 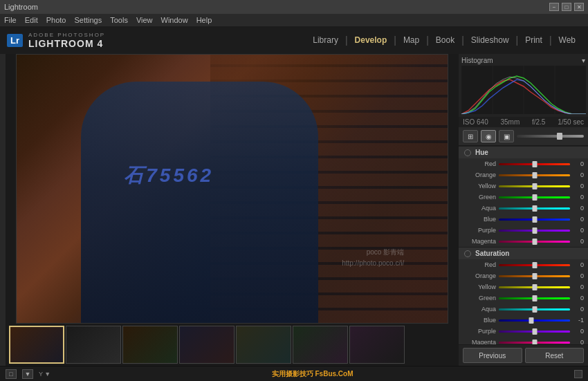 I want to click on hue-blue-label: Blue, so click(x=481, y=219).